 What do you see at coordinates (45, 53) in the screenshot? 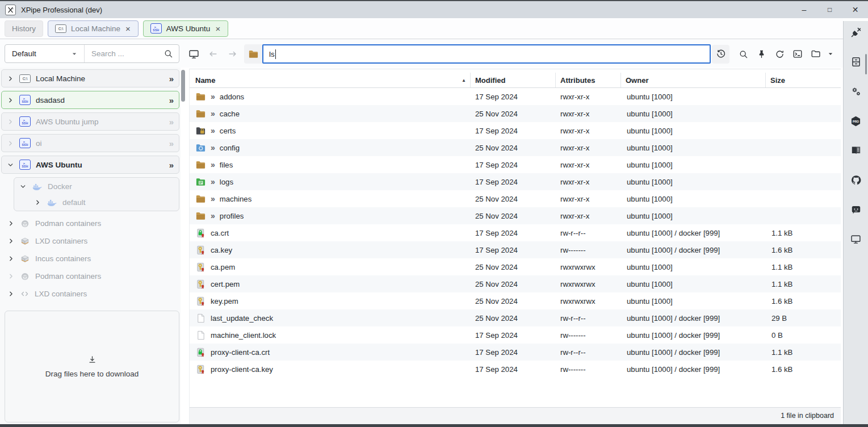
I see `profile-selector: Default` at bounding box center [45, 53].